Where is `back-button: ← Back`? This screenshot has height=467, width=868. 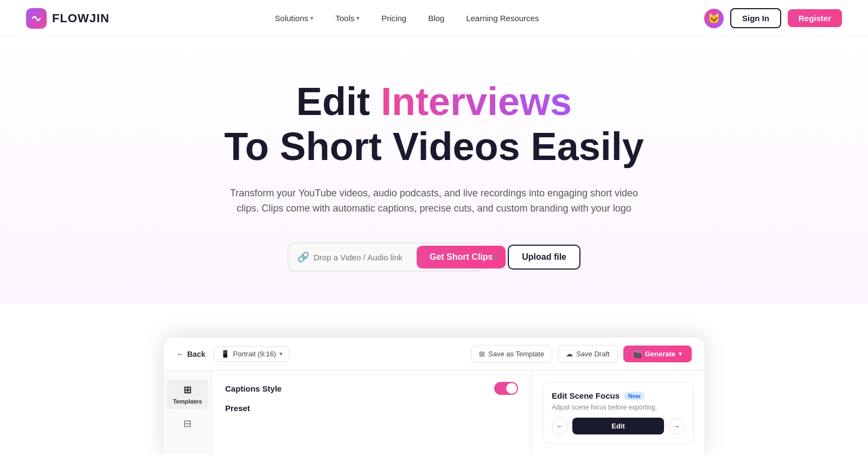 back-button: ← Back is located at coordinates (191, 354).